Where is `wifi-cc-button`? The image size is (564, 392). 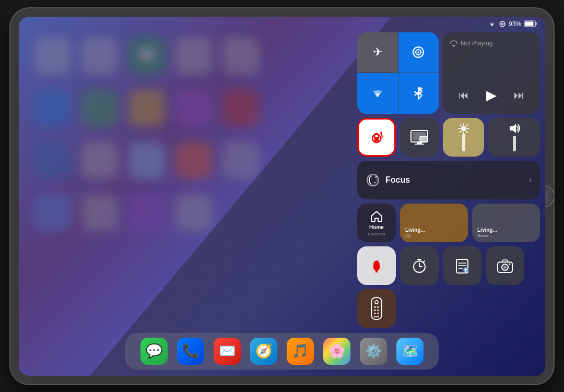 wifi-cc-button is located at coordinates (378, 93).